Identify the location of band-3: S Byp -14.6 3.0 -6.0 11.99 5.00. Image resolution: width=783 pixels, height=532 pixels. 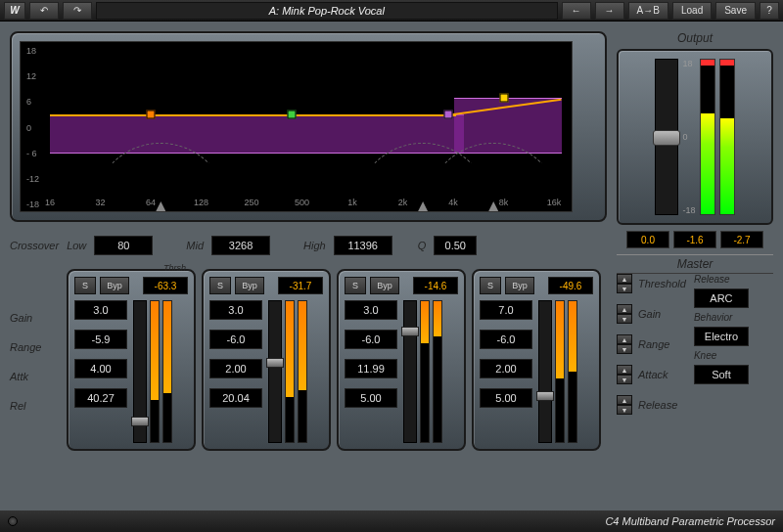
(401, 360).